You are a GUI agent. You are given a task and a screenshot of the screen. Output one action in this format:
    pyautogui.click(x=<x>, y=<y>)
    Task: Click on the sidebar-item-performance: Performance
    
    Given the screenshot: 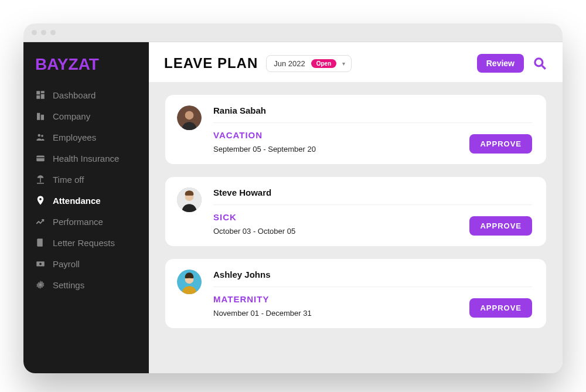 What is the action you would take?
    pyautogui.click(x=86, y=221)
    